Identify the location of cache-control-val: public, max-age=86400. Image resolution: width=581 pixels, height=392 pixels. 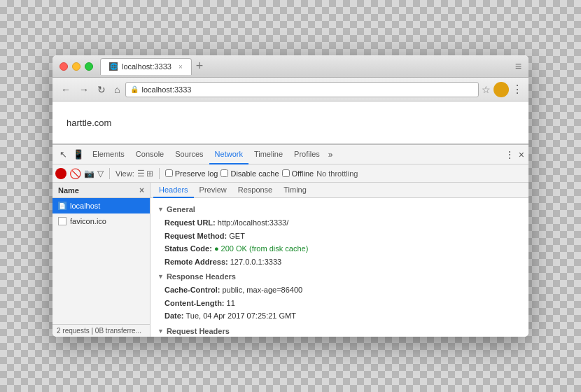
(263, 290).